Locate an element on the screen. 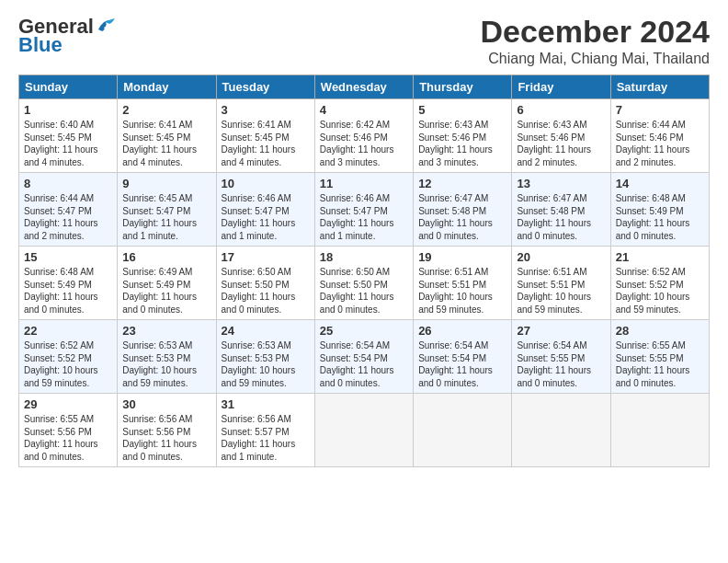  day-number: 22 is located at coordinates (68, 331).